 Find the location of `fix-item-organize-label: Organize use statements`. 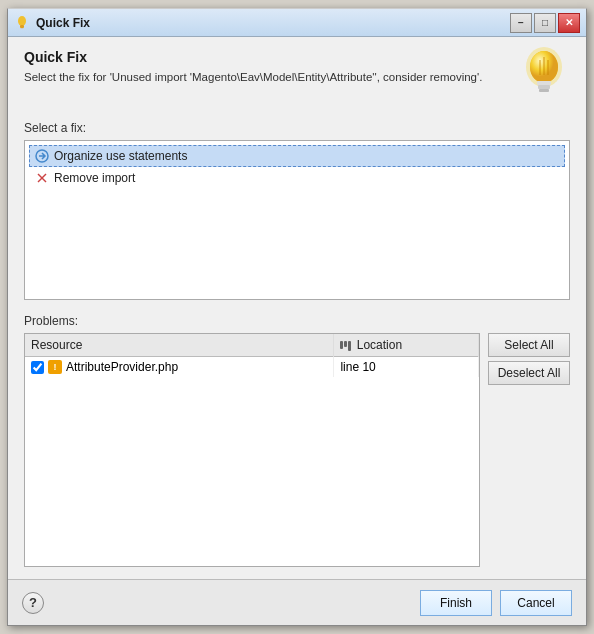

fix-item-organize-label: Organize use statements is located at coordinates (120, 156).